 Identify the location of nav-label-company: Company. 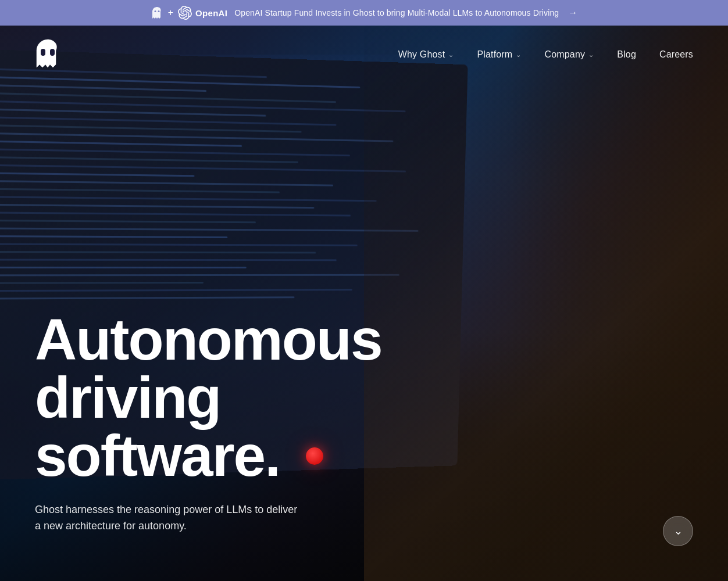
(565, 55).